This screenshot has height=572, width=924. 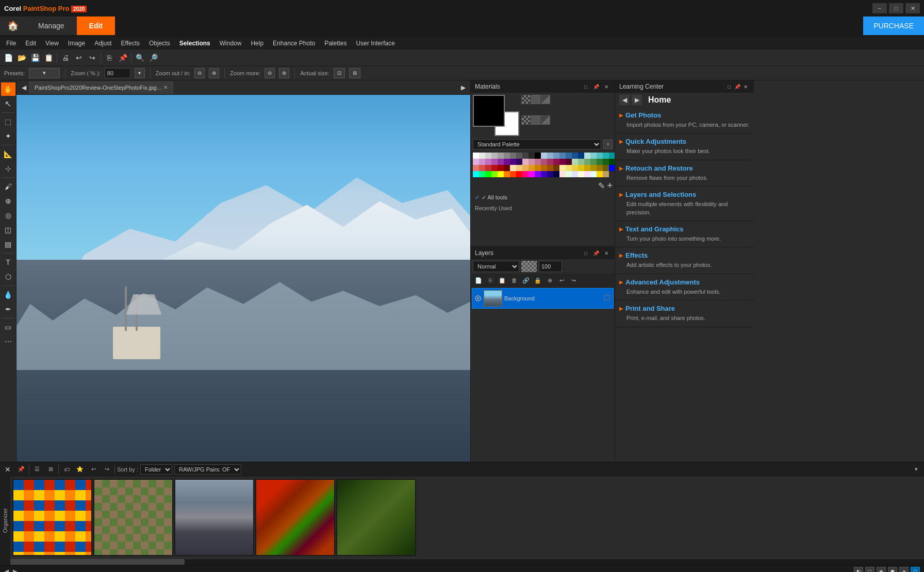 I want to click on color-picker-tool: 💧, so click(x=8, y=295).